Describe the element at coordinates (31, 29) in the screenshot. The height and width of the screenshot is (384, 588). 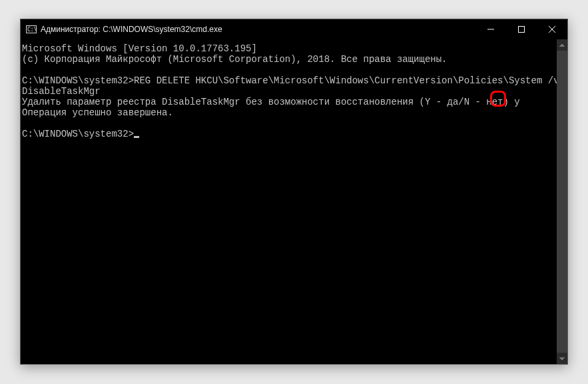
I see `cmd-icon: C:\` at that location.